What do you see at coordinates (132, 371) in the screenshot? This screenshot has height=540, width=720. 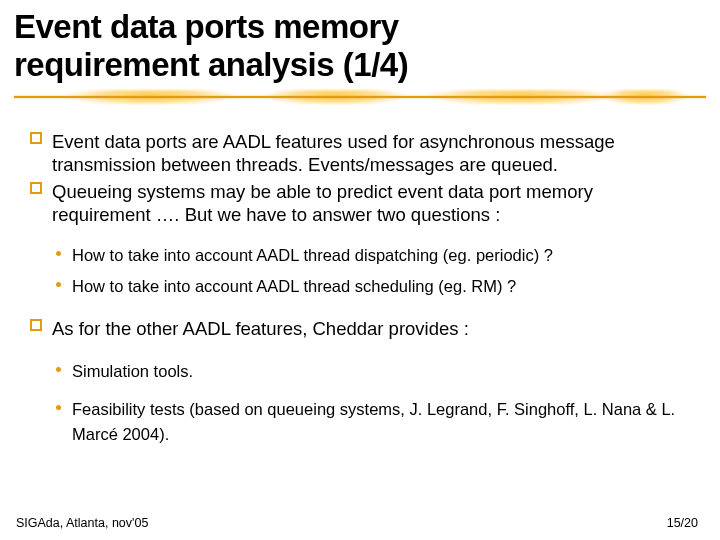 I see `sub-bullet-text: Simulation tools.` at bounding box center [132, 371].